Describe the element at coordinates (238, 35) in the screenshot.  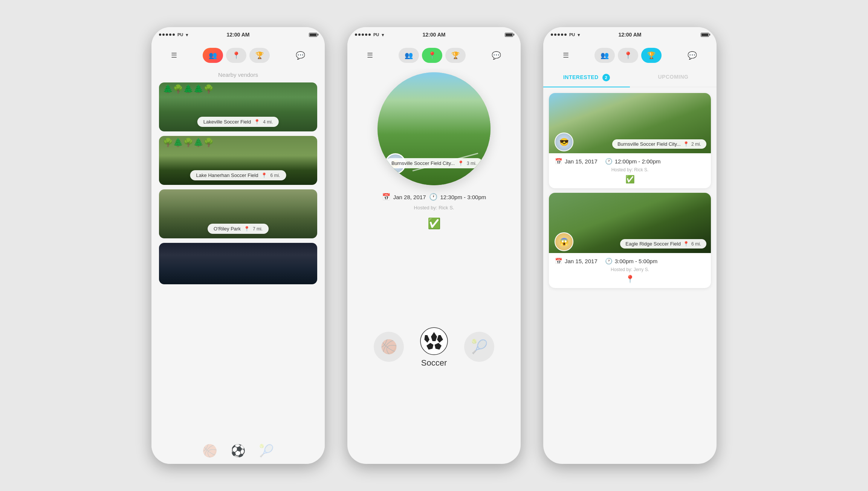
I see `status-bar-1: PU ▾ 12:00 AM` at that location.